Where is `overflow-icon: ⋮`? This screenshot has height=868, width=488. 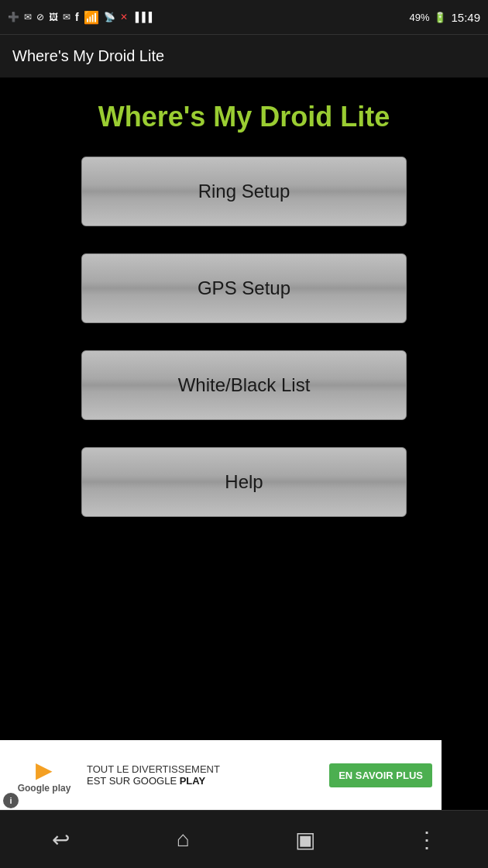 overflow-icon: ⋮ is located at coordinates (427, 840).